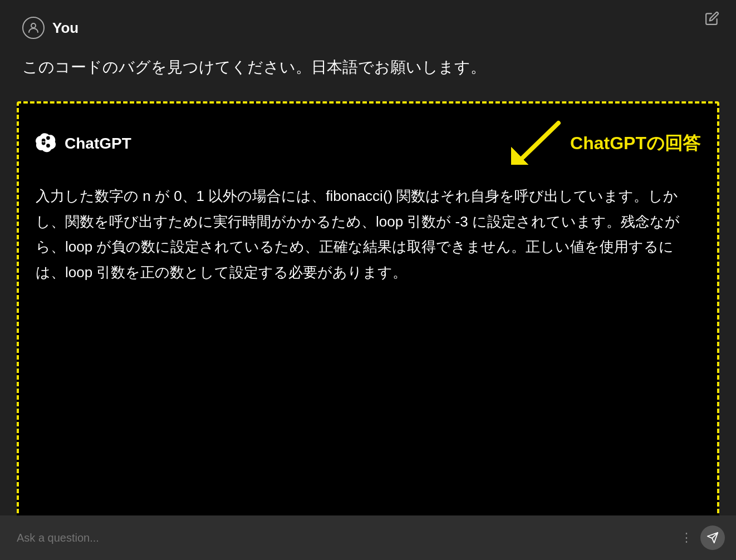 The height and width of the screenshot is (560, 736). Describe the element at coordinates (712, 20) in the screenshot. I see `top-bar` at that location.